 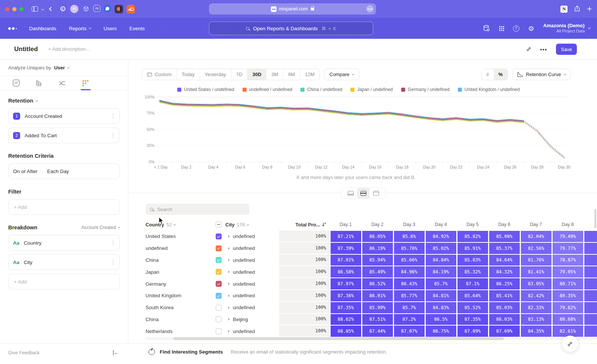 I want to click on retention-value-cell: 82.61%, so click(x=568, y=331).